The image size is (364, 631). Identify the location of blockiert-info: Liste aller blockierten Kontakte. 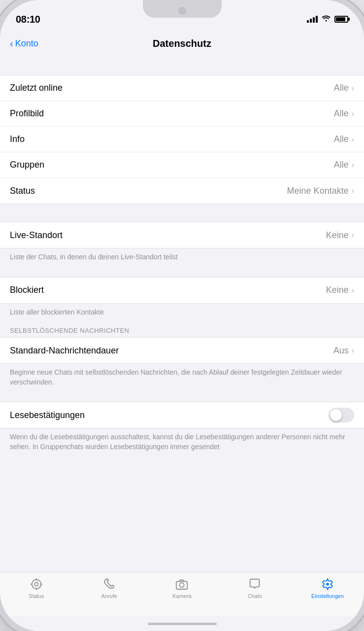
(182, 314).